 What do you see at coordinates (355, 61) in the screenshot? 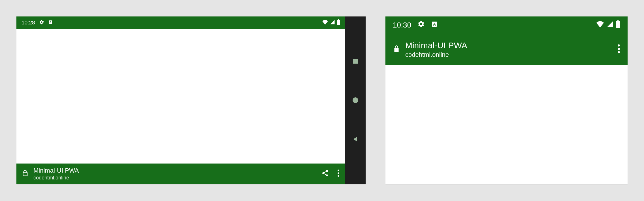
I see `nav-recent-button` at bounding box center [355, 61].